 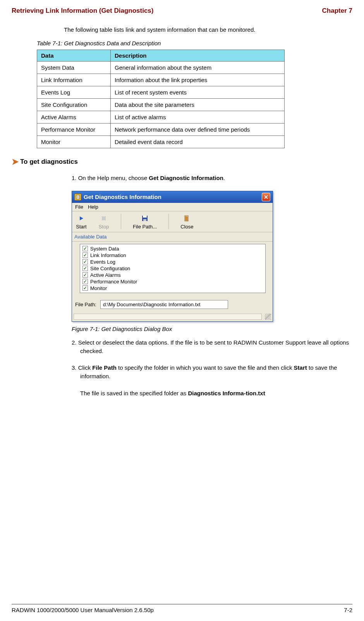 What do you see at coordinates (173, 262) in the screenshot?
I see `list-item: ✓Events Log` at bounding box center [173, 262].